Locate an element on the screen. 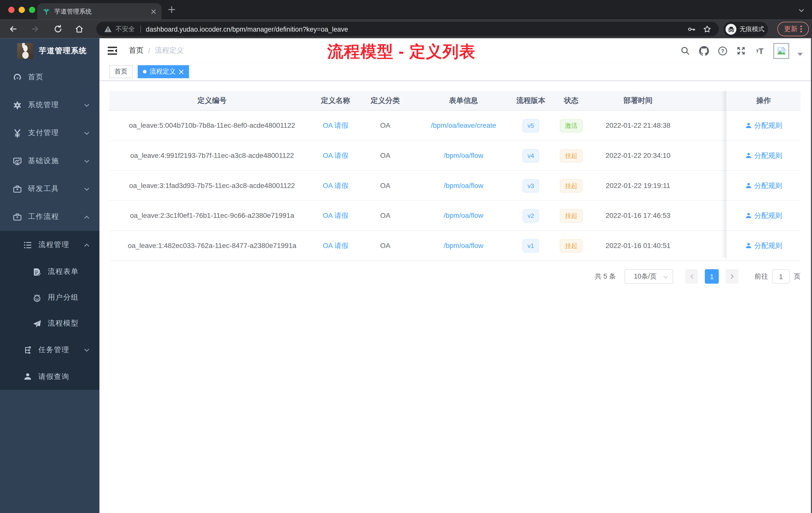 This screenshot has height=513, width=812. action-cell: 分配规则 is located at coordinates (763, 246).